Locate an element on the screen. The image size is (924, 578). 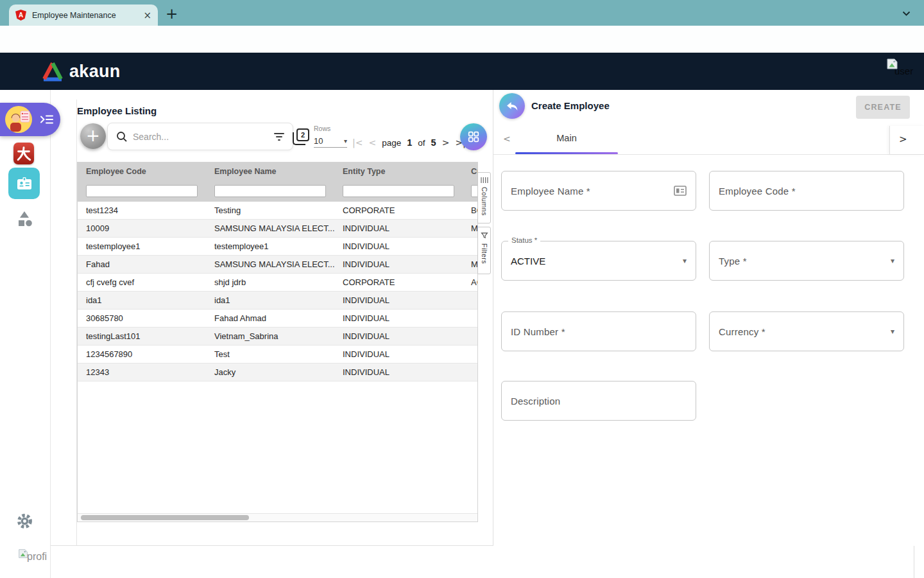
table-row: test1234 Testing CORPORATE BO is located at coordinates (278, 211).